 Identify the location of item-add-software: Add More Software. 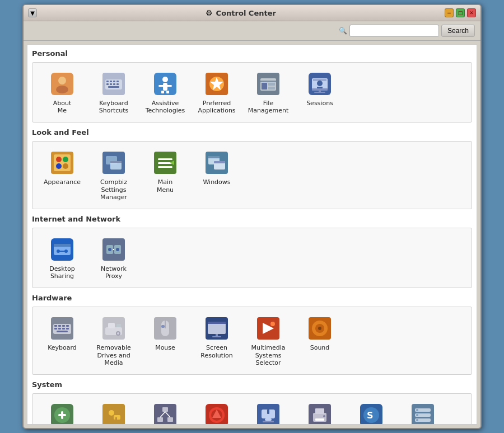
(62, 412).